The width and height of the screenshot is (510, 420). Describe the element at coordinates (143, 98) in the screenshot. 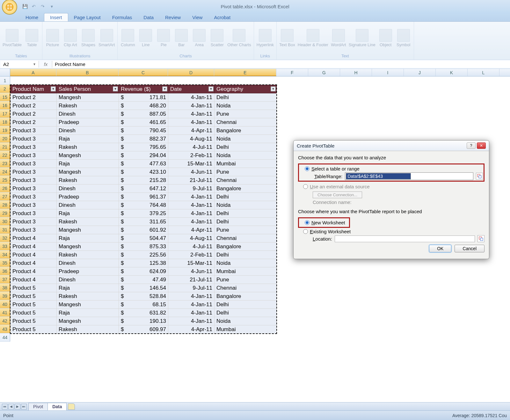

I see `table-row: Product 2Mangesh$171.814-Jan-11Delhi` at that location.